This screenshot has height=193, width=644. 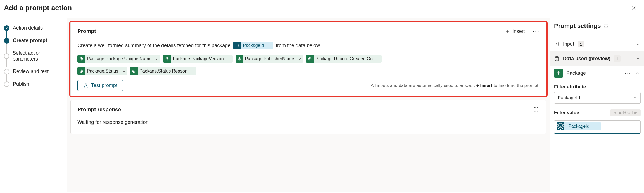 What do you see at coordinates (455, 86) in the screenshot?
I see `prompt-hint: All inputs and data are automatically us…` at bounding box center [455, 86].